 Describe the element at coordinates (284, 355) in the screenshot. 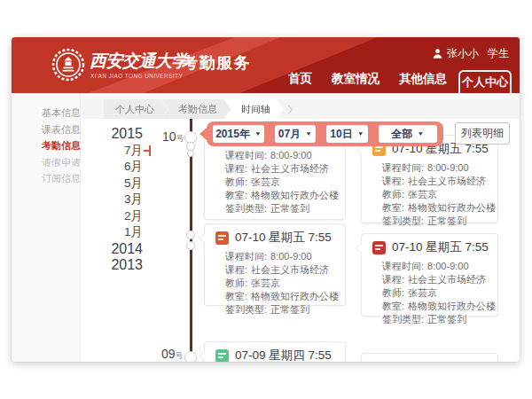

I see `card-date: 07-09 星期四 7:55` at that location.